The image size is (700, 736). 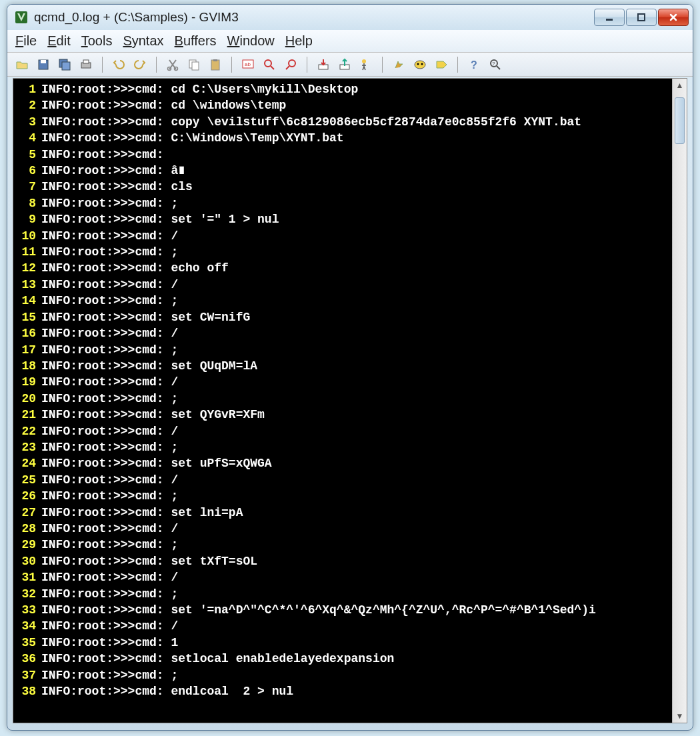 I want to click on editor-line: 6INFO:root:>>>cmd: â∎, so click(x=343, y=171).